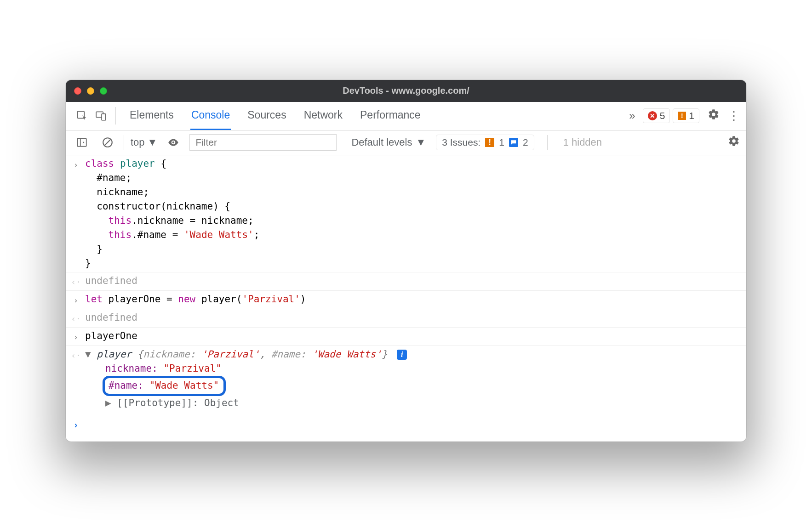 The width and height of the screenshot is (812, 521). What do you see at coordinates (82, 116) in the screenshot?
I see `inspect-element-icon` at bounding box center [82, 116].